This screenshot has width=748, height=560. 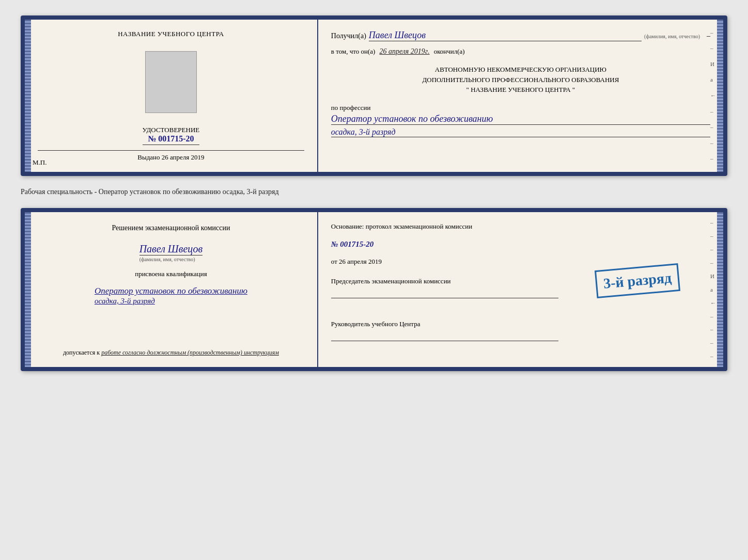 What do you see at coordinates (521, 330) in the screenshot?
I see `director-section: Руководитель учебного Центра` at bounding box center [521, 330].